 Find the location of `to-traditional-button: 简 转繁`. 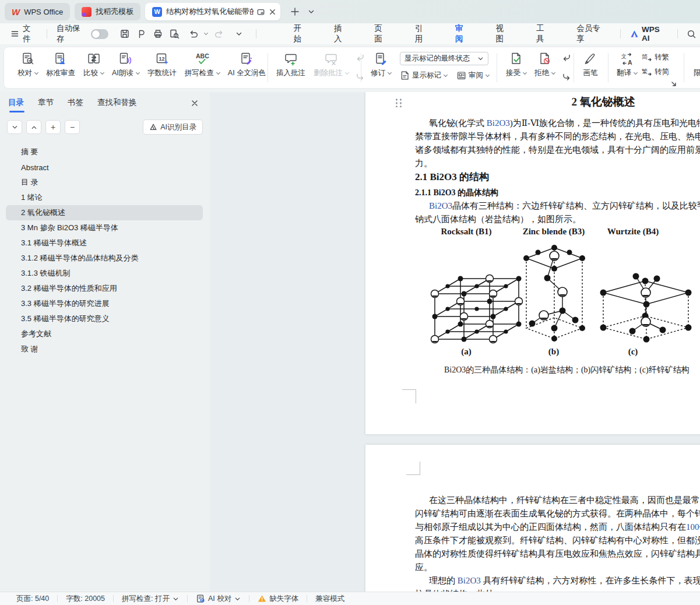

to-traditional-button: 简 转繁 is located at coordinates (655, 57).